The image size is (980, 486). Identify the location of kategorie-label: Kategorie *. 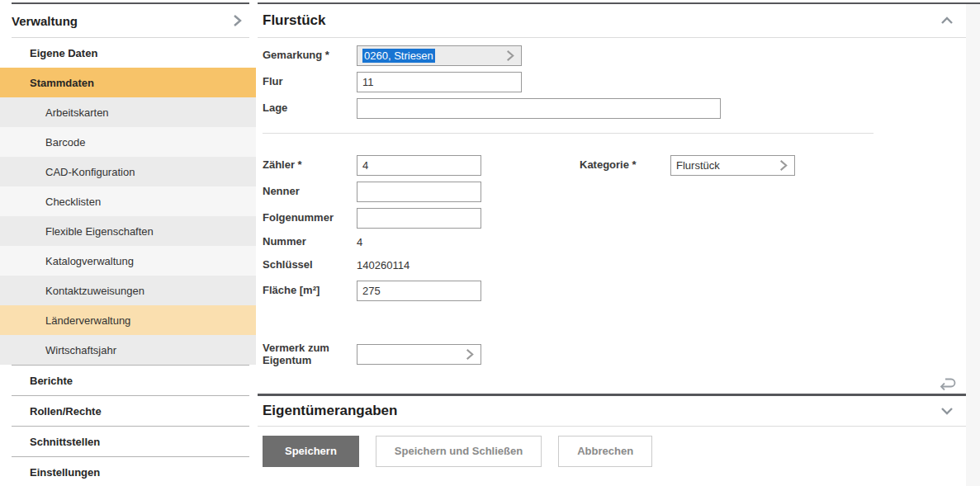
(625, 165).